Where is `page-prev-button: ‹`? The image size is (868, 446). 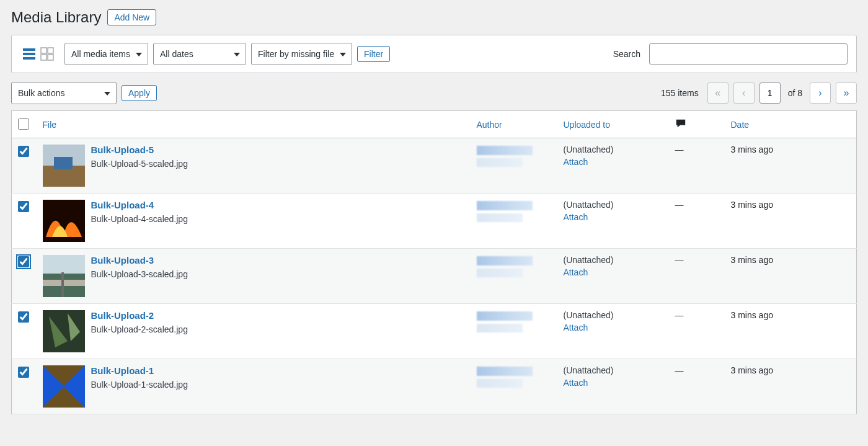 page-prev-button: ‹ is located at coordinates (744, 93).